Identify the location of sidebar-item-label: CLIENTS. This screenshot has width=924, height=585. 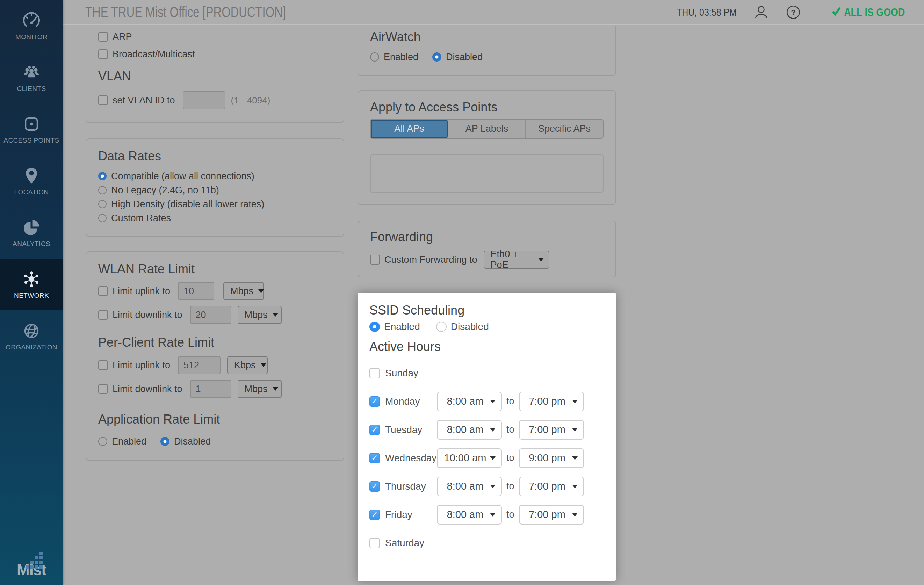
(31, 89).